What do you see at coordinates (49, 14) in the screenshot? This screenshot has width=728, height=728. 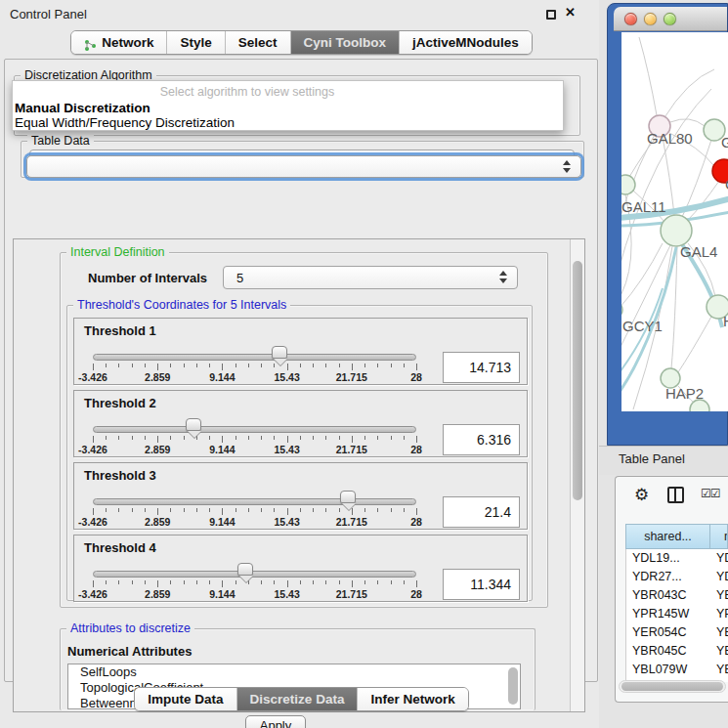 I see `panel-title: Control Panel` at bounding box center [49, 14].